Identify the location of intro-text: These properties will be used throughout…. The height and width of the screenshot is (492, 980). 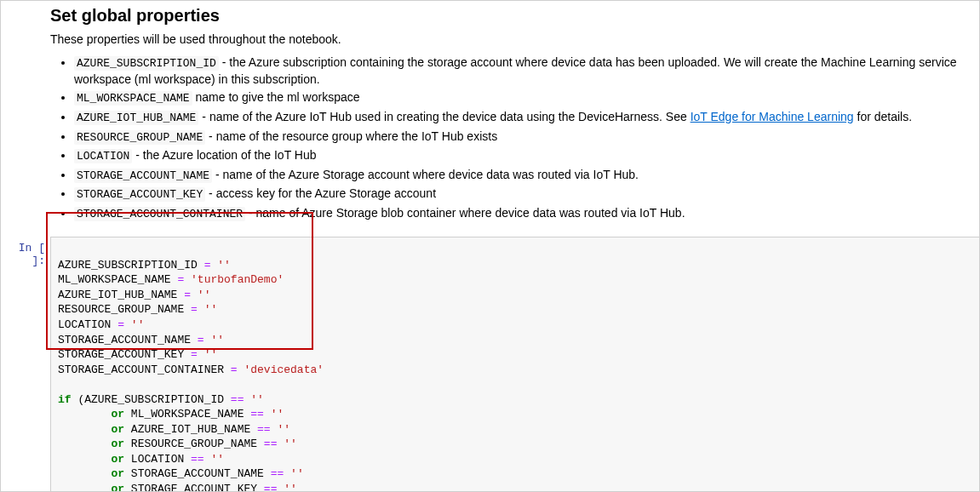
(509, 39).